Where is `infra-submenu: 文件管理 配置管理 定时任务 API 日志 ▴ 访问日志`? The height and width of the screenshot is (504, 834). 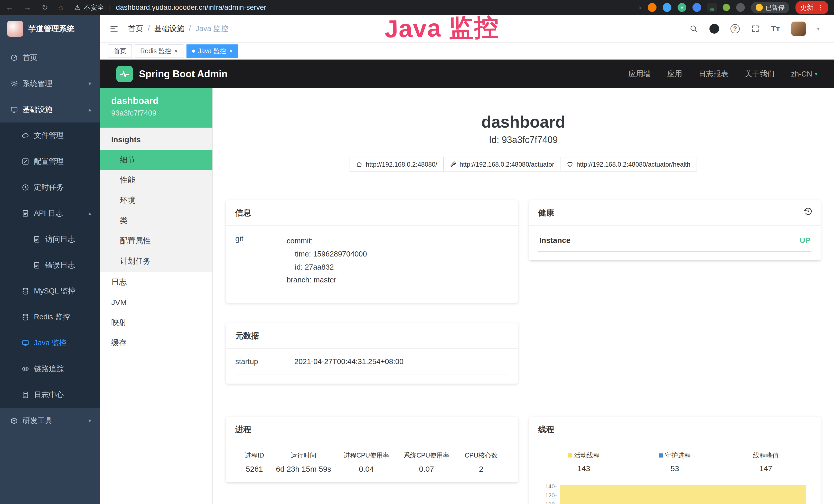 infra-submenu: 文件管理 配置管理 定时任务 API 日志 ▴ 访问日志 is located at coordinates (50, 265).